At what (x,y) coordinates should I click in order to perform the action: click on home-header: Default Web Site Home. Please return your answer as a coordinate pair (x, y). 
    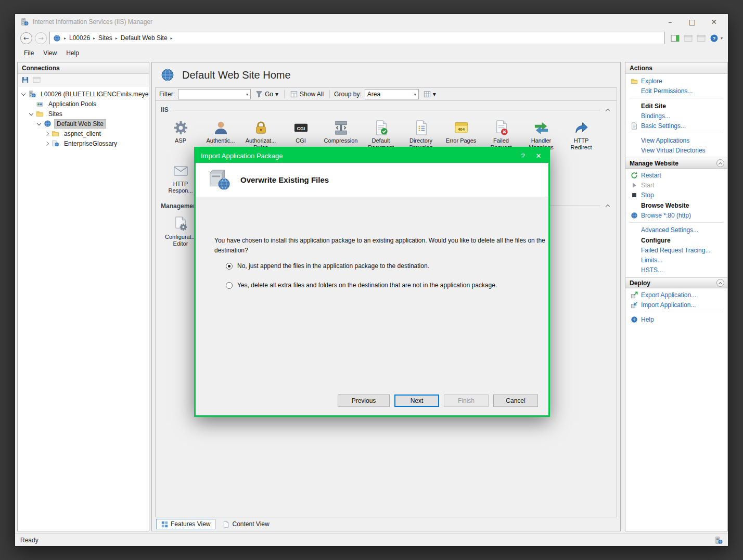
    Looking at the image, I should click on (386, 75).